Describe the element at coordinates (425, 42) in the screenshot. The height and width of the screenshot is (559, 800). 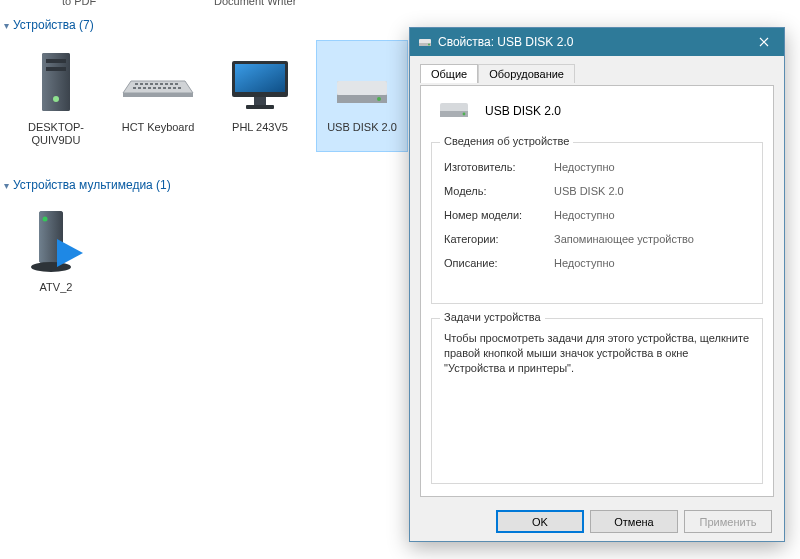
I see `drive-icon` at that location.